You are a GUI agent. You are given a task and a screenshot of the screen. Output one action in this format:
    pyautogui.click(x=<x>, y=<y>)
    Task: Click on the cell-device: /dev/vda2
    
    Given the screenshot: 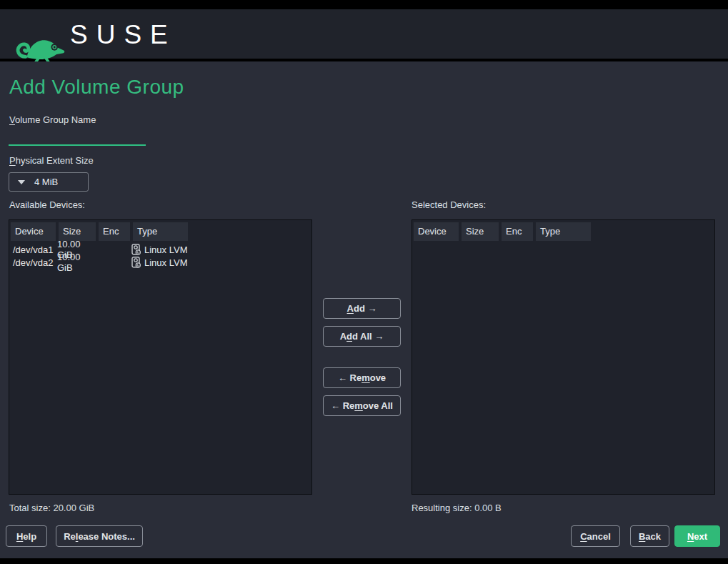 What is the action you would take?
    pyautogui.click(x=33, y=263)
    